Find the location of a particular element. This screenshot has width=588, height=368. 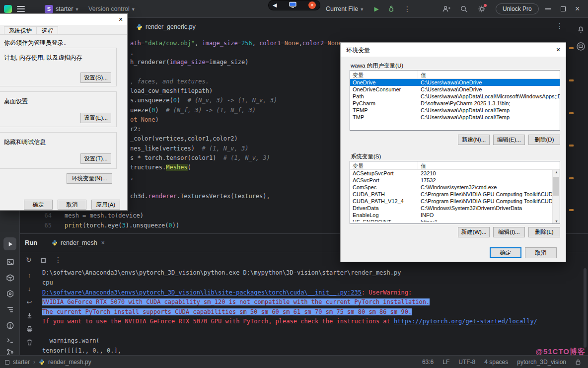

python-console-icon is located at coordinates (10, 262).